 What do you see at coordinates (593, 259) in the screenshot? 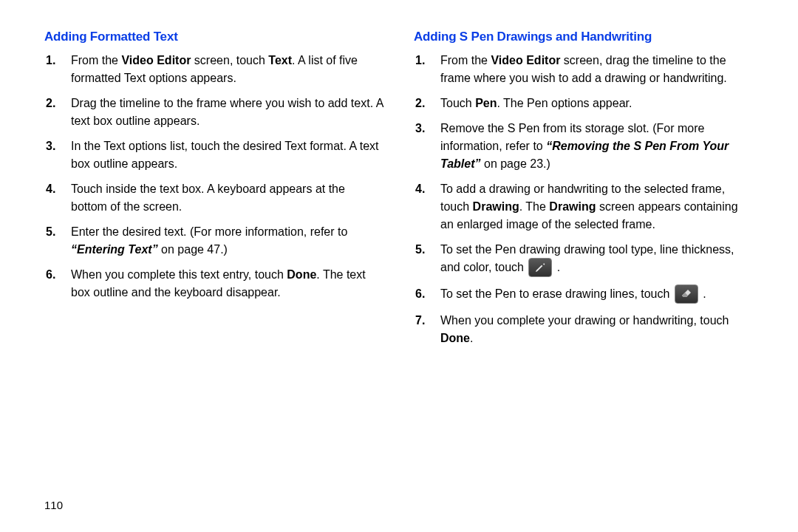
I see `list-item: To set the Pen drawing drawing tool type…` at bounding box center [593, 259].